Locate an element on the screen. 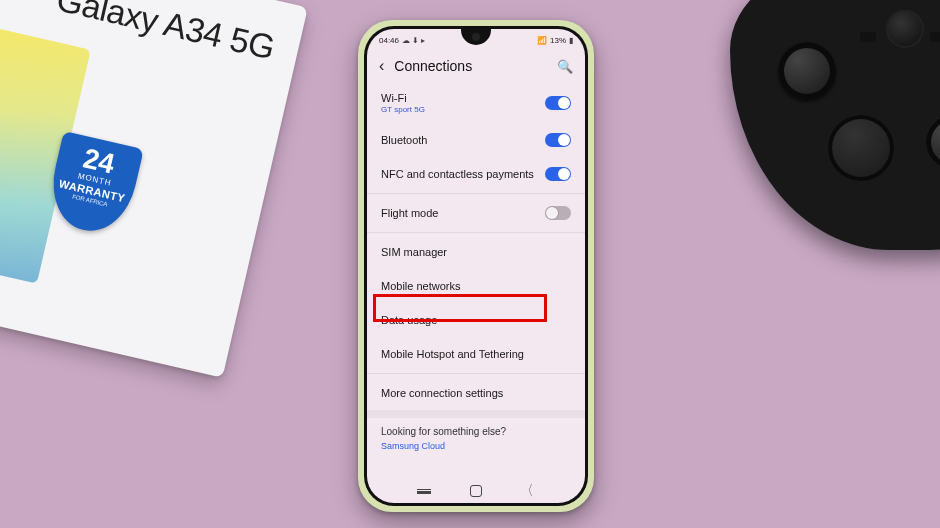 This screenshot has width=940, height=528. signal-icon: 📶 is located at coordinates (542, 40).